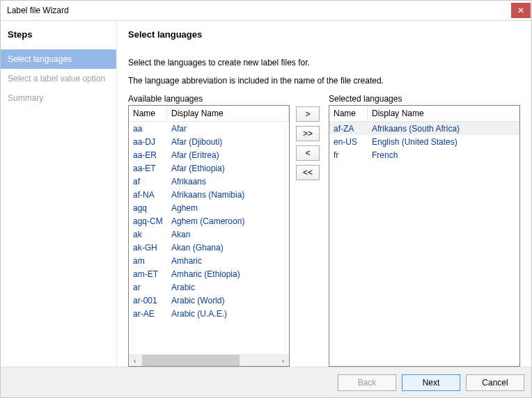 This screenshot has height=398, width=532. I want to click on cell-display: Akan, so click(228, 234).